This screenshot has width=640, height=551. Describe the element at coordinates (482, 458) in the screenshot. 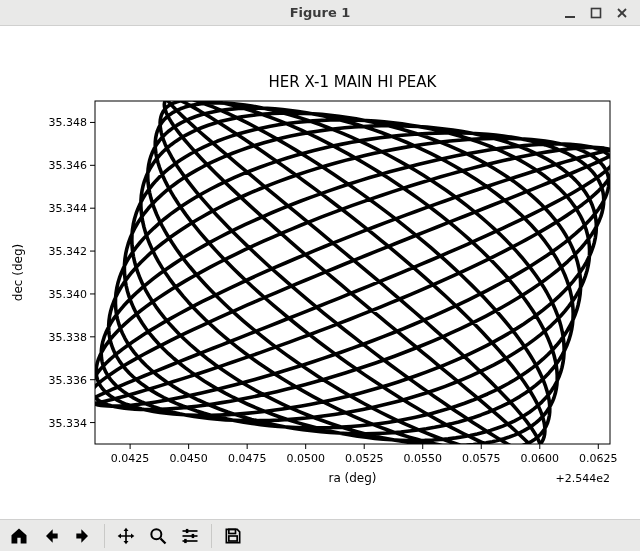

I see `x-tick-label: 0.0575` at that location.